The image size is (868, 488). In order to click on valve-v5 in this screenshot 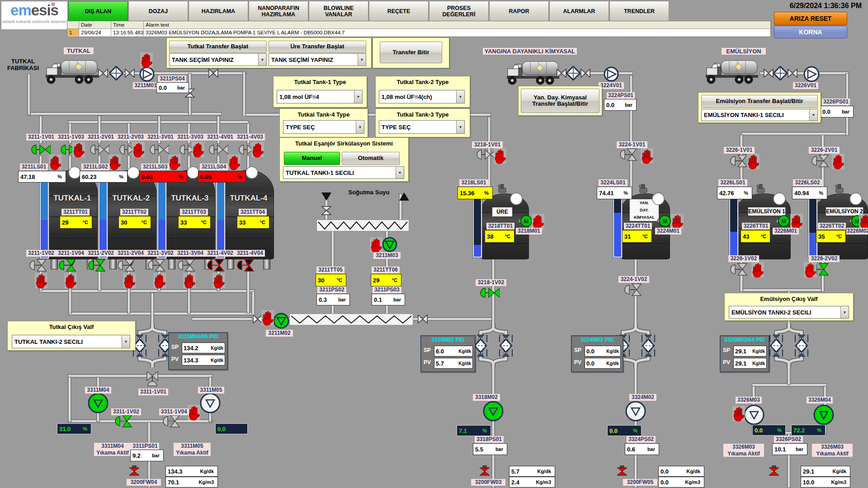, I will do `click(326, 211)`.